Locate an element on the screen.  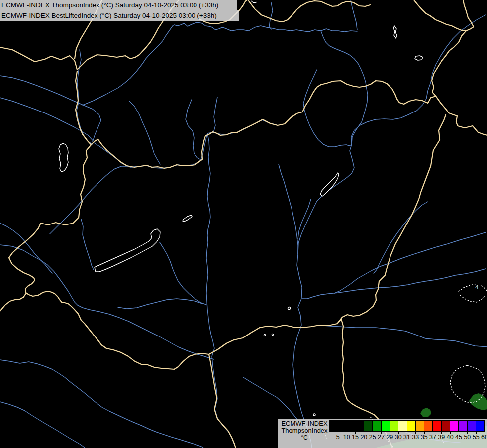
legend-colorbar is located at coordinates (407, 426).